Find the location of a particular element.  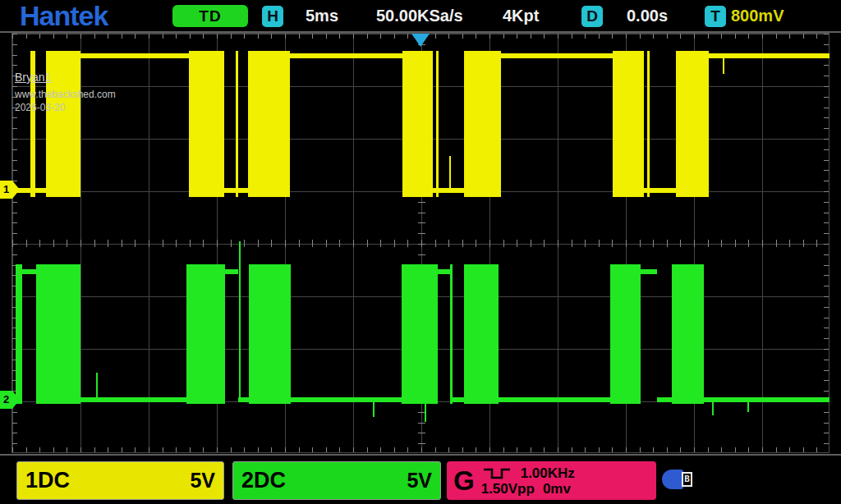

usb-device-icon: B is located at coordinates (677, 479).